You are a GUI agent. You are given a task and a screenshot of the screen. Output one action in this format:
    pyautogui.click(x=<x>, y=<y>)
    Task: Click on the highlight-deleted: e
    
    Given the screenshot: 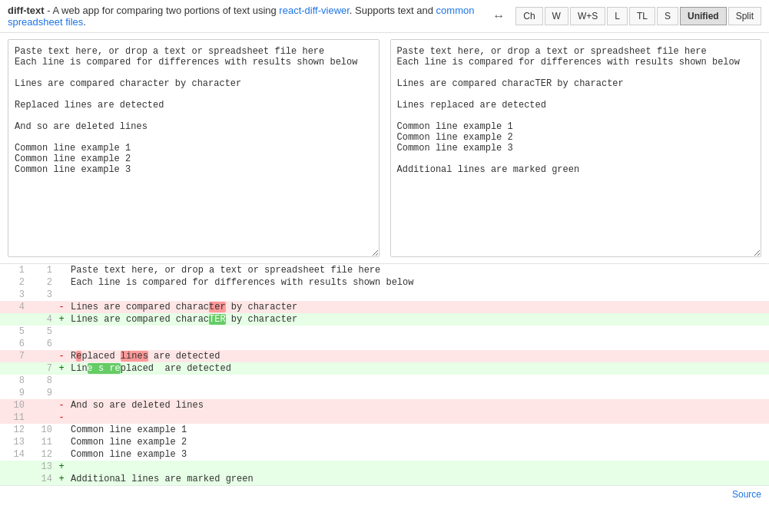 What is the action you would take?
    pyautogui.click(x=78, y=356)
    